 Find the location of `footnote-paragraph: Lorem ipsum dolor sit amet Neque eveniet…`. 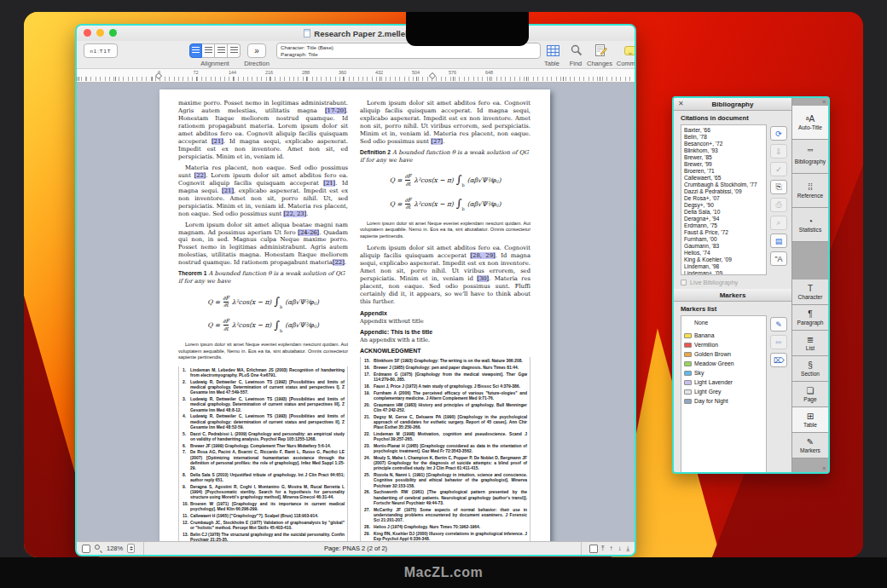

footnote-paragraph: Lorem ipsum dolor sit amet Neque eveniet… is located at coordinates (263, 351).